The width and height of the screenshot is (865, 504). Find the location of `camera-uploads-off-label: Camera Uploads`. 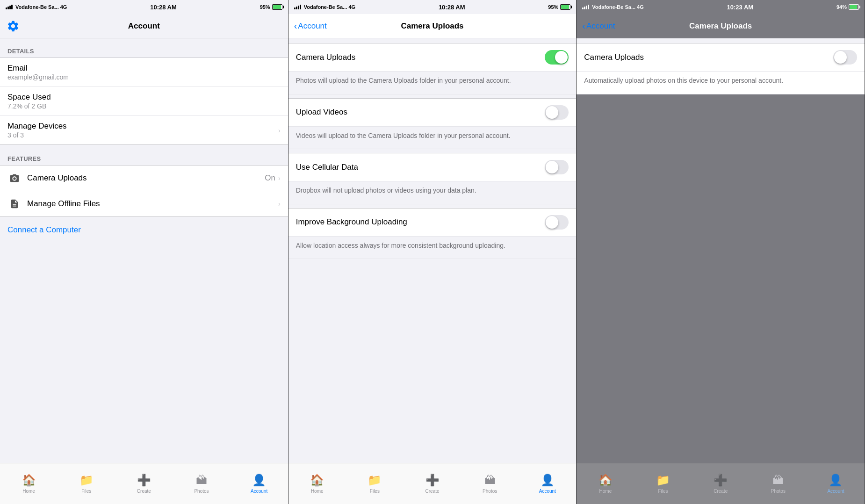

camera-uploads-off-label: Camera Uploads is located at coordinates (709, 58).